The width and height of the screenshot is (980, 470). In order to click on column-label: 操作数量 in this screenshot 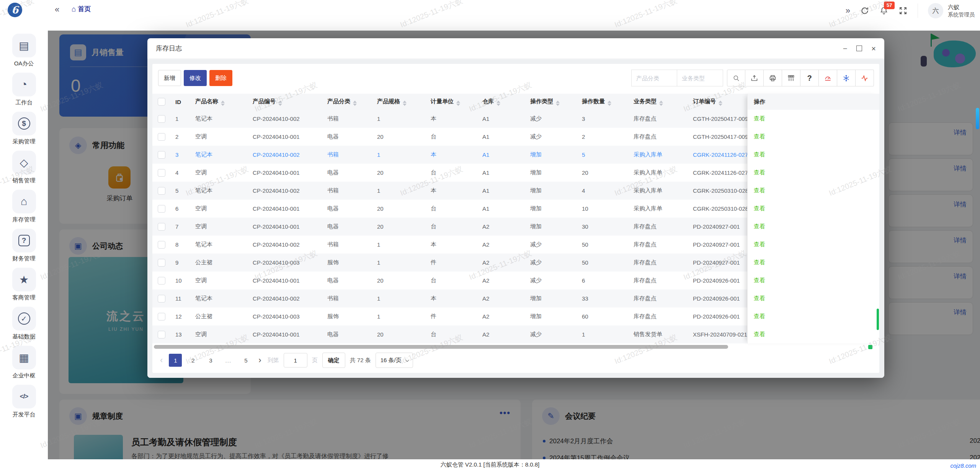, I will do `click(593, 101)`.